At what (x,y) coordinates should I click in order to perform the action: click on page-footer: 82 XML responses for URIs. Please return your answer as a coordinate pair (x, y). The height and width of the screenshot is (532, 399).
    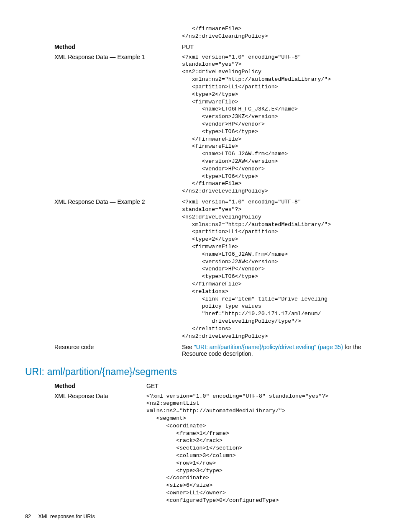
    Looking at the image, I should click on (60, 517).